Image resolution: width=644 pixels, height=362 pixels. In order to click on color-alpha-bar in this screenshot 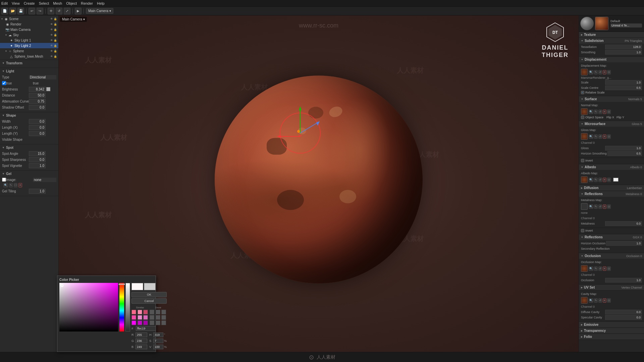, I will do `click(128, 307)`.